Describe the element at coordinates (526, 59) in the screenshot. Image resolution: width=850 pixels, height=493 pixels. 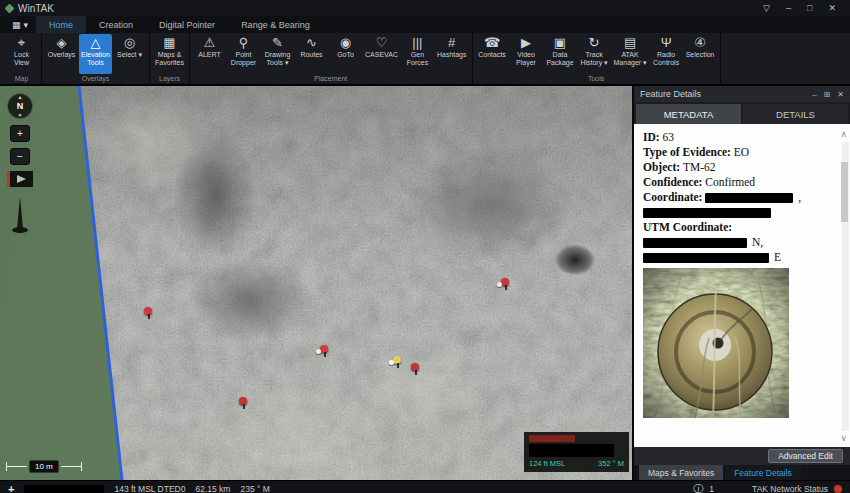
I see `ribbon-button-label: Video Player` at that location.